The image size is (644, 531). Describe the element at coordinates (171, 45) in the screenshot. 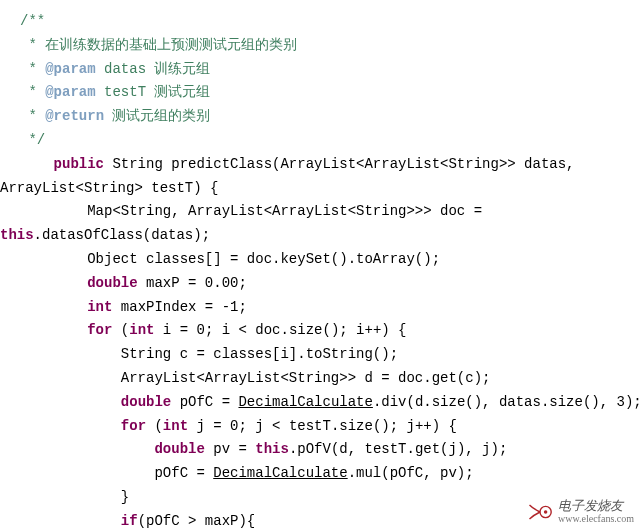

I see `comment-line1-text: 在训练数据的基础上预测测试元组的类别` at that location.